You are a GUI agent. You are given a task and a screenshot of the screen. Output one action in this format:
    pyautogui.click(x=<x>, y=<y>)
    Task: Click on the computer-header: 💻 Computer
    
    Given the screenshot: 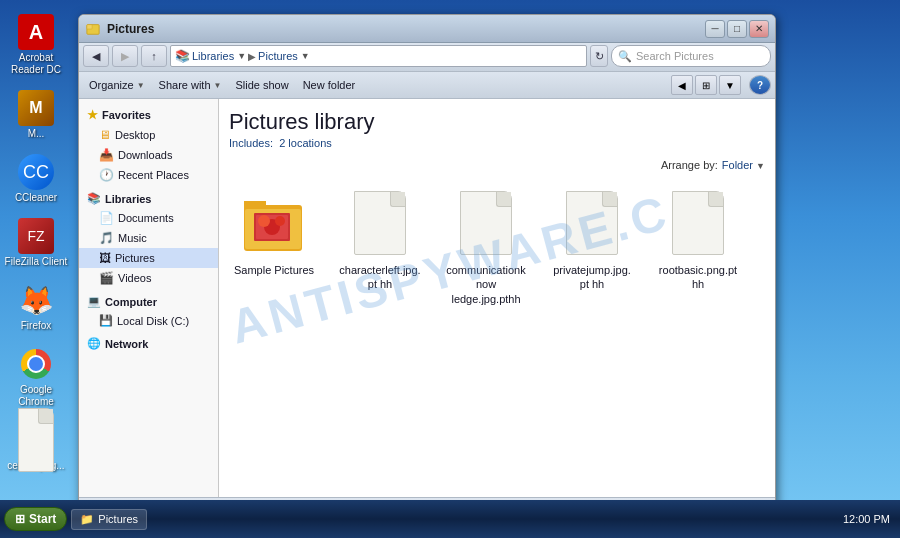 What is the action you would take?
    pyautogui.click(x=148, y=302)
    